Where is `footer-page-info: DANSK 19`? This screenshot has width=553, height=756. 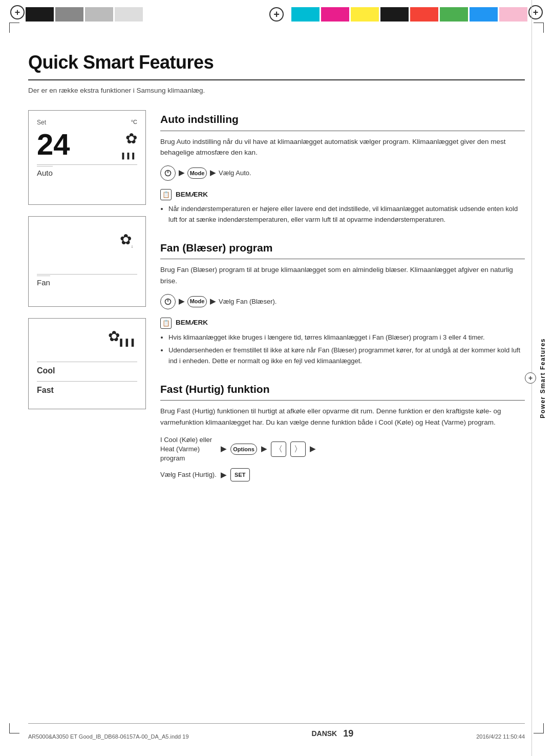
footer-page-info: DANSK 19 is located at coordinates (332, 733).